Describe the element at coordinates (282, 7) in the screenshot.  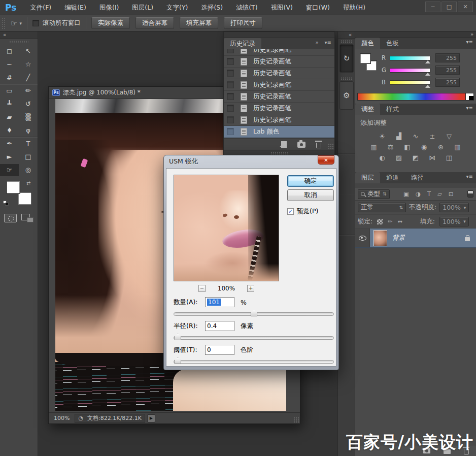
I see `menu-item: 视图(V)` at that location.